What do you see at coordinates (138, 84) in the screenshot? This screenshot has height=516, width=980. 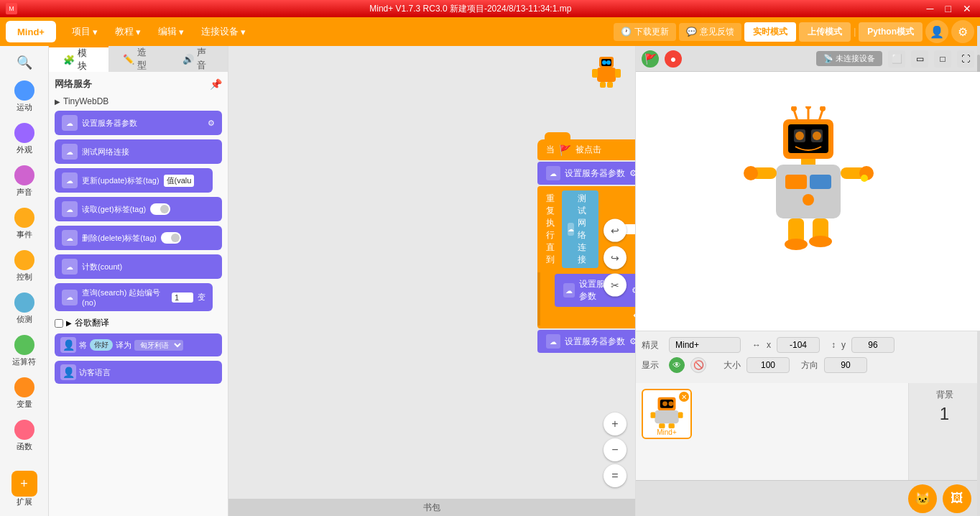 I see `block-panel-header: 网络服务 📌` at bounding box center [138, 84].